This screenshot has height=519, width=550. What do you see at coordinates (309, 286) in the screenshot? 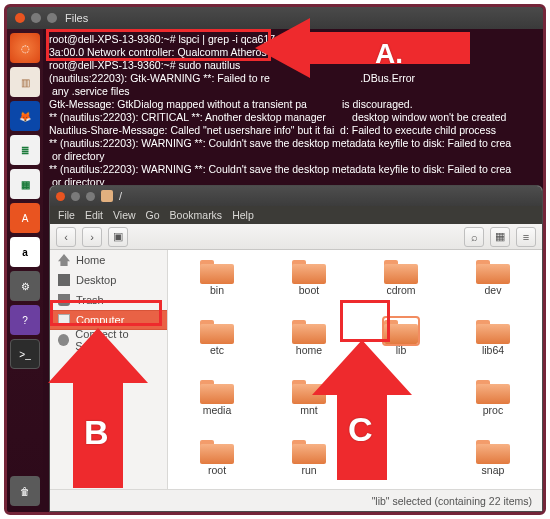
I see `folder-boot: boot` at bounding box center [309, 286].